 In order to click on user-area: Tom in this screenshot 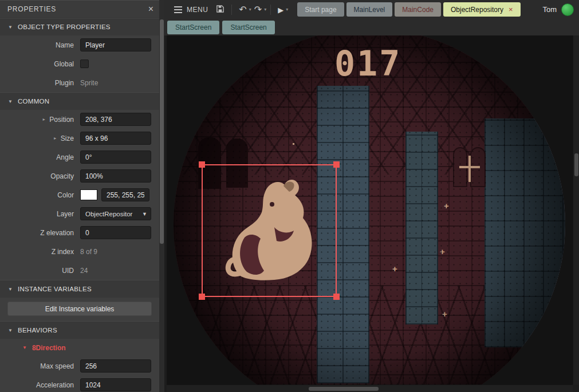, I will do `click(561, 10)`.